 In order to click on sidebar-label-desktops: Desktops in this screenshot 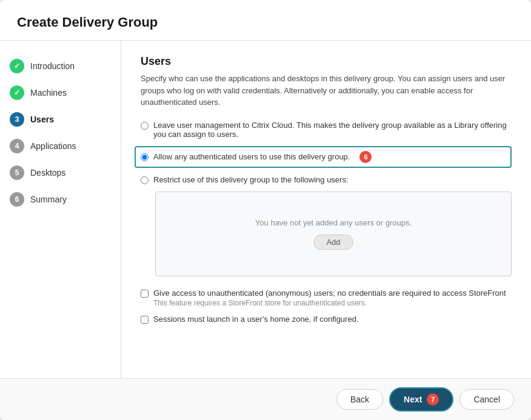, I will do `click(48, 173)`.